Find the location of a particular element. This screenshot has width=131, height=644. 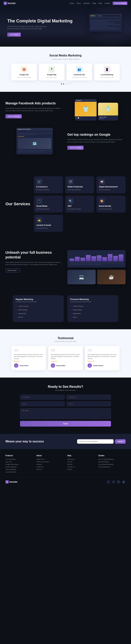

testi-user-3: C Cristine Brown is located at coordinates (102, 366).